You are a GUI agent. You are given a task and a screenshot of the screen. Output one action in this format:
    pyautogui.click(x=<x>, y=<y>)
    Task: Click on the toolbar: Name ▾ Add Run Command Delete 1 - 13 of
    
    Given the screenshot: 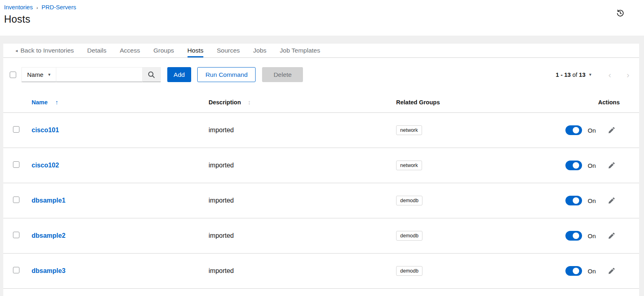 What is the action you would take?
    pyautogui.click(x=321, y=75)
    